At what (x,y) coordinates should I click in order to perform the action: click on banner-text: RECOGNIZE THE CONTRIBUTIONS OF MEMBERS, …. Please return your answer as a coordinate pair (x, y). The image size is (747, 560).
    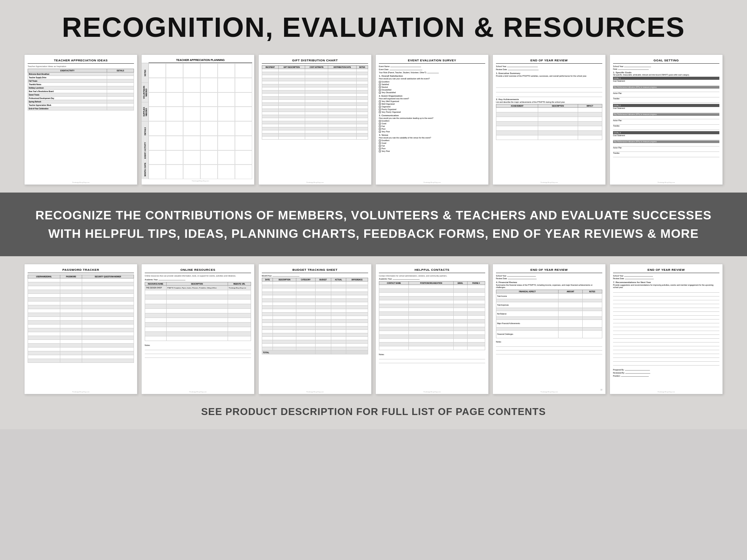
    Looking at the image, I should click on (374, 224).